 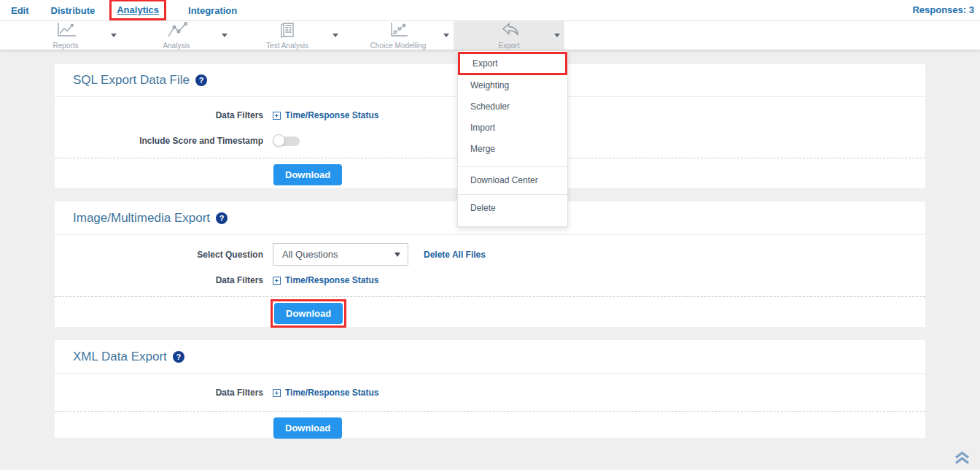 I want to click on nav-item-distribute: Distribute, so click(x=73, y=10).